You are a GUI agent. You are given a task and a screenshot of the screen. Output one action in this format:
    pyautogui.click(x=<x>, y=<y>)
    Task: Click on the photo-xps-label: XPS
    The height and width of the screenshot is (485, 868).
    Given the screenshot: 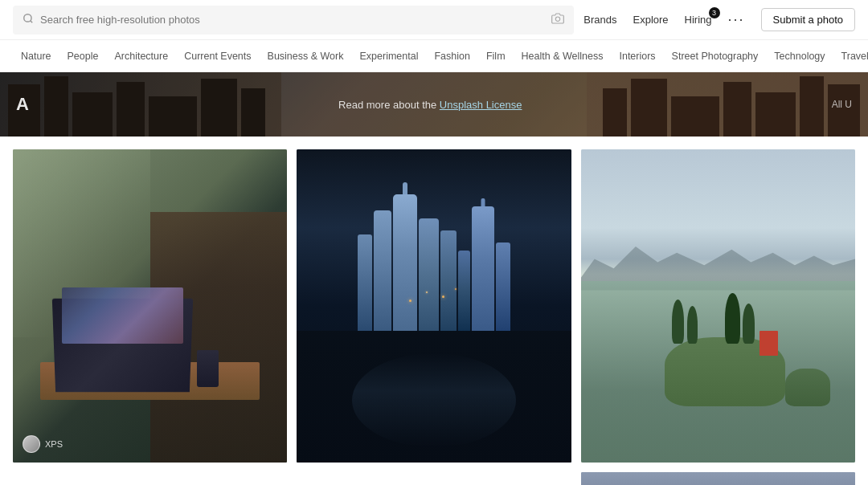 What is the action you would take?
    pyautogui.click(x=43, y=444)
    